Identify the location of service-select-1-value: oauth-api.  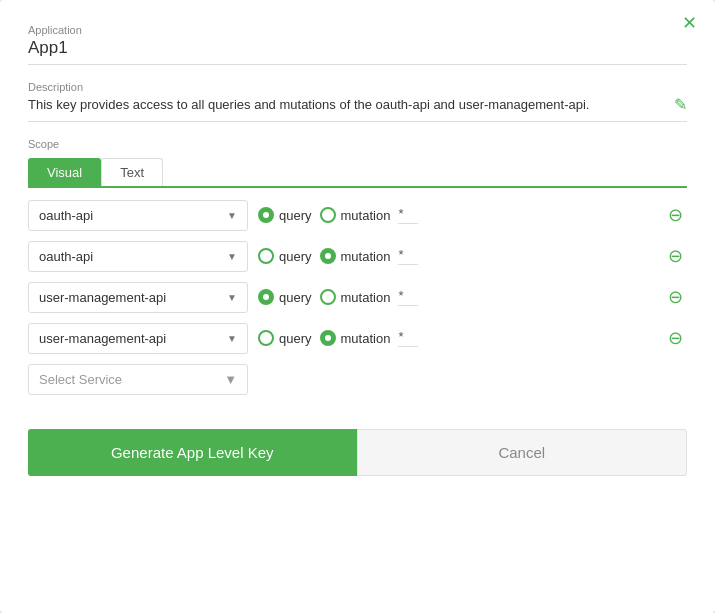
(66, 216).